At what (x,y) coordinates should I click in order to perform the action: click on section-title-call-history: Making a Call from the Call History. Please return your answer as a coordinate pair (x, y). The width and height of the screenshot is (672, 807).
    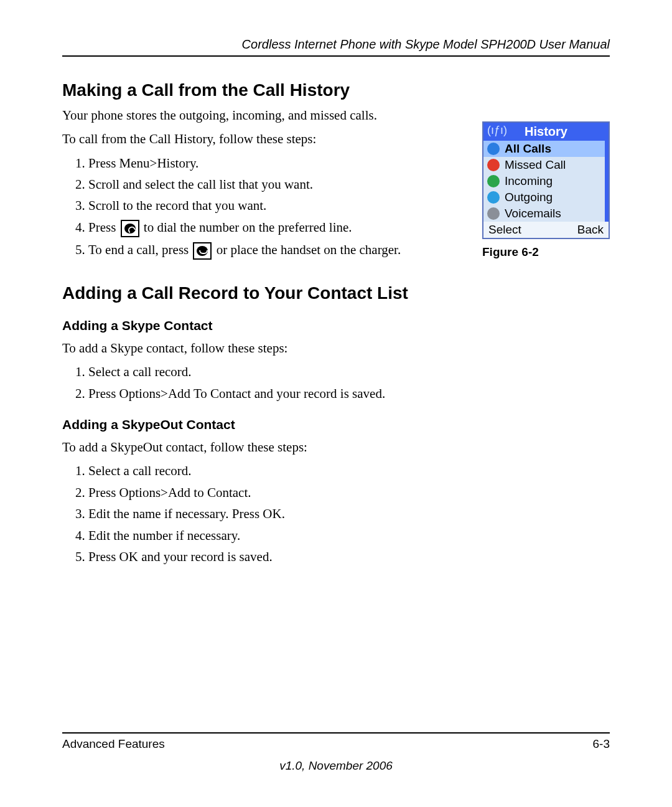
    Looking at the image, I should click on (336, 90).